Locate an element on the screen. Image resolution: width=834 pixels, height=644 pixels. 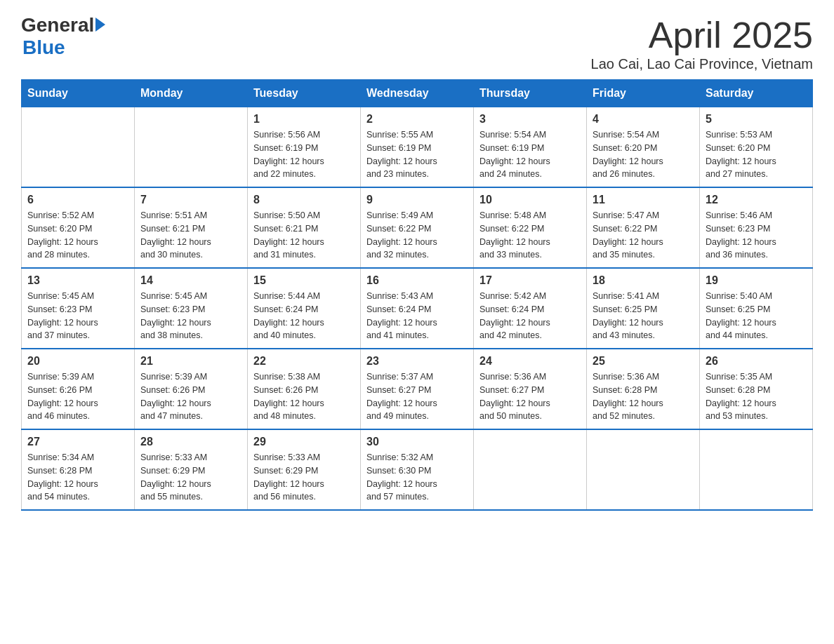
day-number: 22 is located at coordinates (304, 361).